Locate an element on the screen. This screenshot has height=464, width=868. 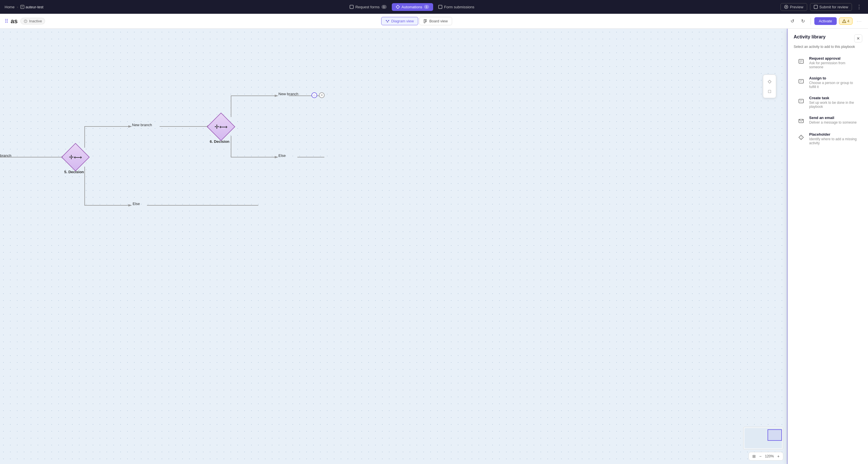
undo-button: ↺ is located at coordinates (793, 21).